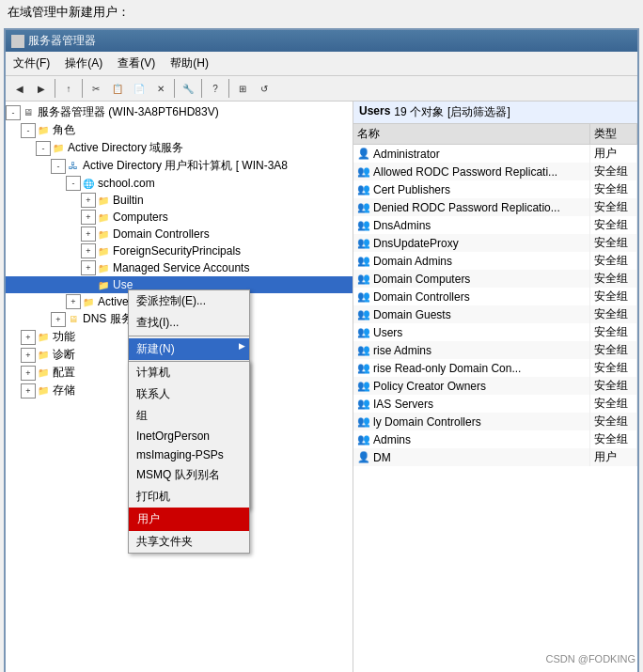  What do you see at coordinates (179, 251) in the screenshot?
I see `tree-item-fsp: + 📁 ForeignSecurityPrincipals` at bounding box center [179, 251].